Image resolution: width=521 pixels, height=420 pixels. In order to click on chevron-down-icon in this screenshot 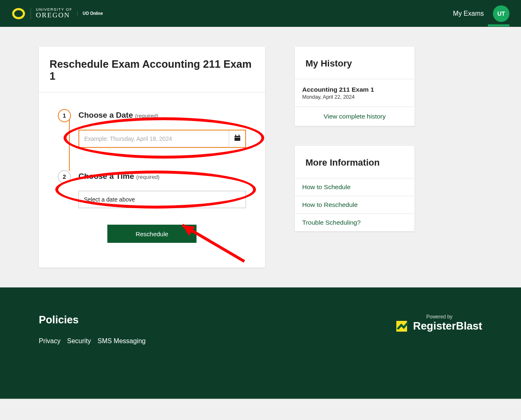, I will do `click(238, 199)`.